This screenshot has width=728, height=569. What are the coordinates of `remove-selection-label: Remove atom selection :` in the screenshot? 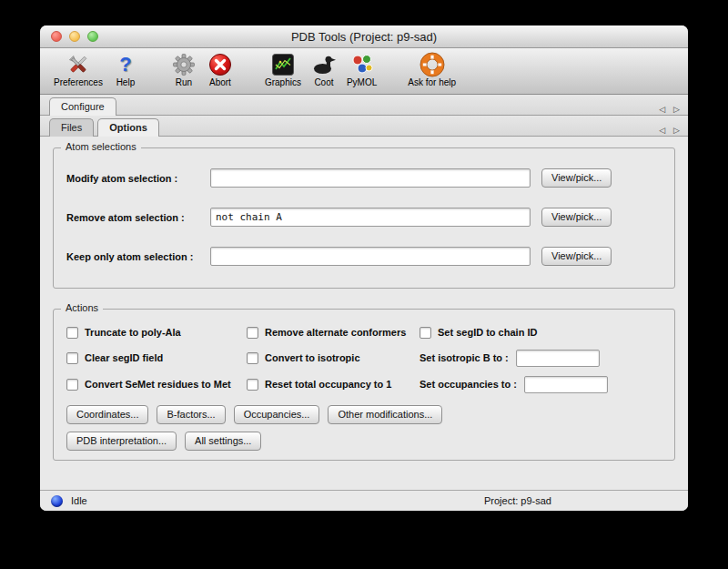 It's located at (138, 218).